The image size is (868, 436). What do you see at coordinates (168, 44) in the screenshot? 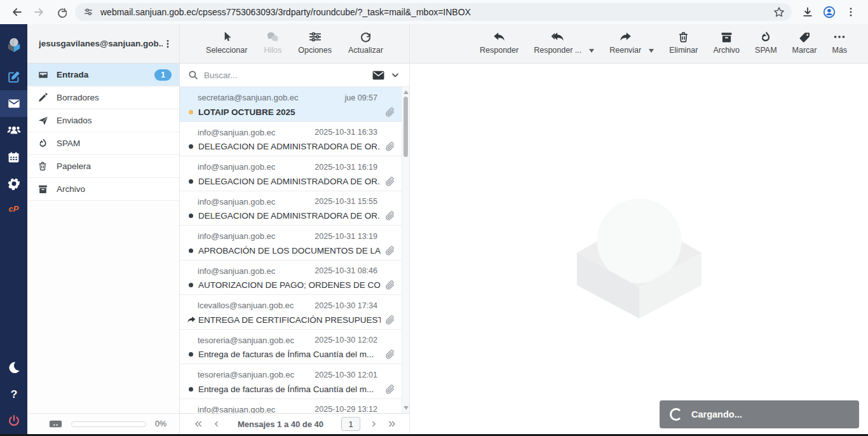
I see `account-menu-icon` at bounding box center [168, 44].